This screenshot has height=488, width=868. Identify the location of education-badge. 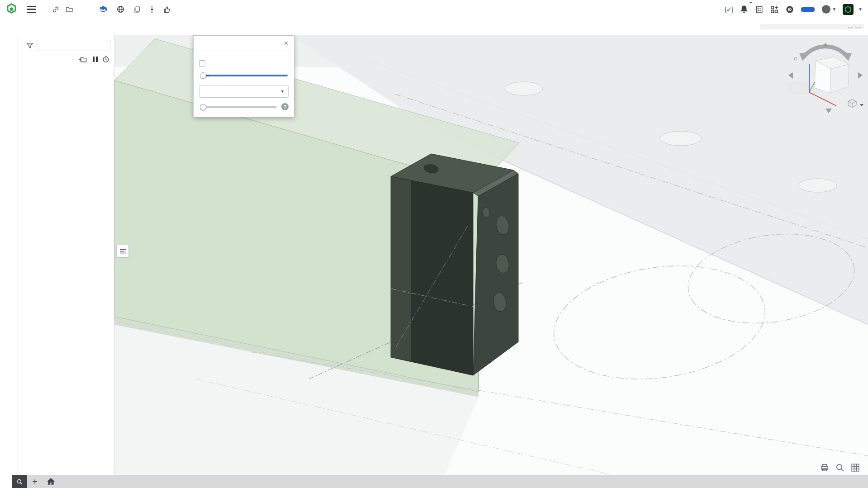
(104, 9).